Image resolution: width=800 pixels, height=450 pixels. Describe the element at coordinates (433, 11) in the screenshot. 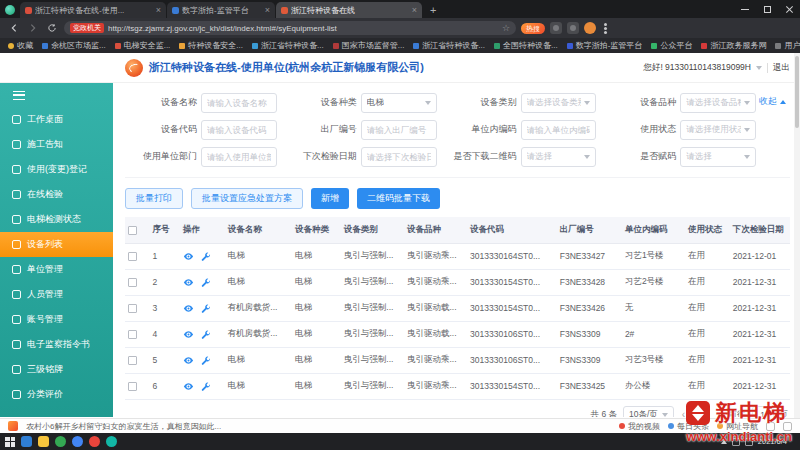

I see `new-tab-button: +` at that location.